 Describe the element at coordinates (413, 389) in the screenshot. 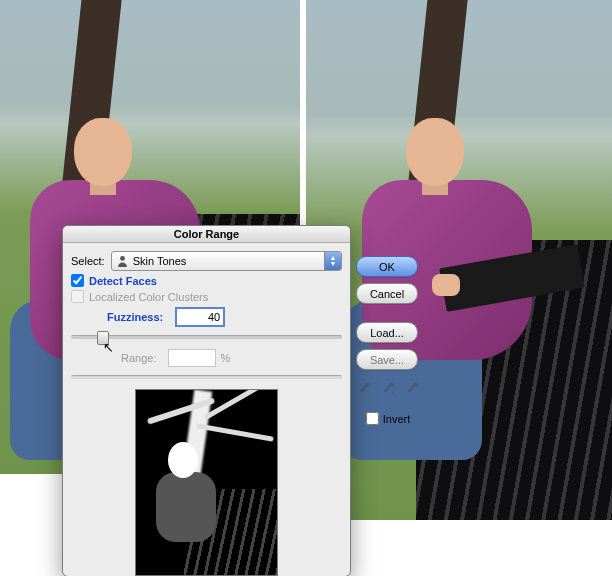

I see `eyedropper-minus-icon: -` at that location.